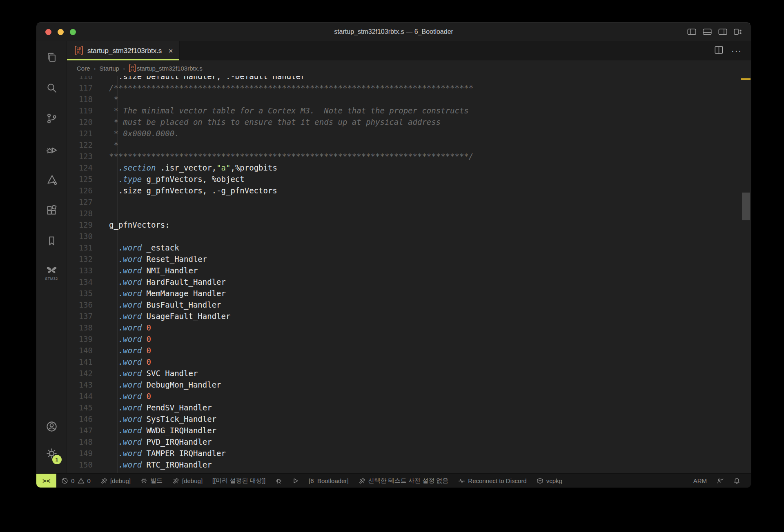 The height and width of the screenshot is (532, 784). I want to click on status-active-project: [6_Bootloader], so click(329, 481).